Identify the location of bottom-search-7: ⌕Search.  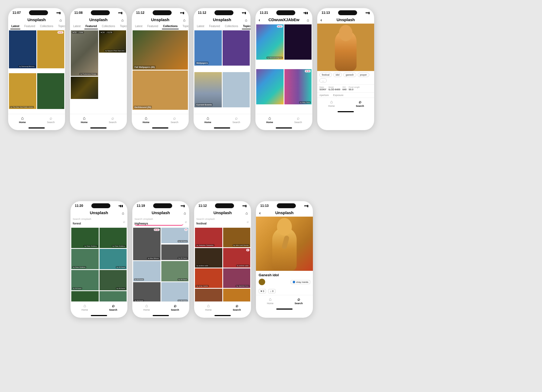
(113, 307).